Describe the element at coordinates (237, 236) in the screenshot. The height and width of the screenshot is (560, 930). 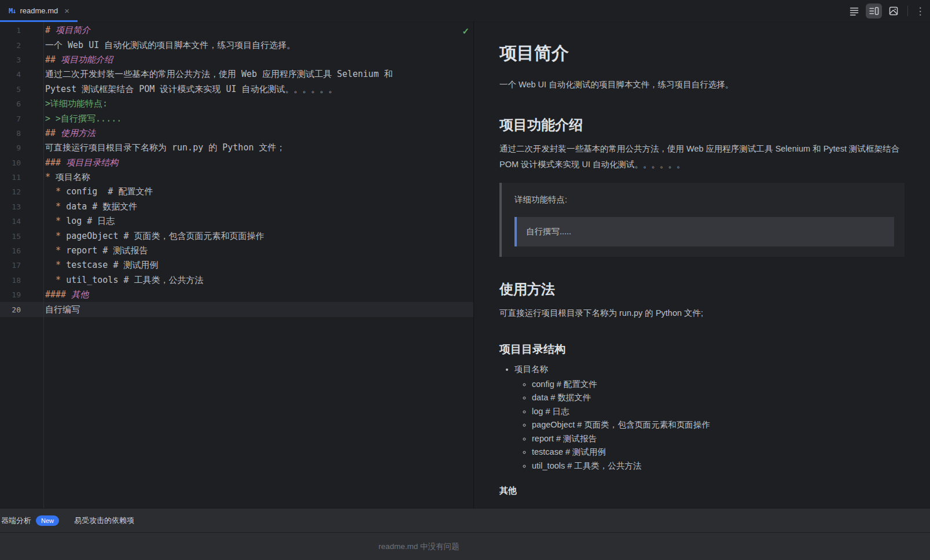
I see `editor-line: 15 * pageObject # 页面类，包含页面元素和页面操作` at that location.